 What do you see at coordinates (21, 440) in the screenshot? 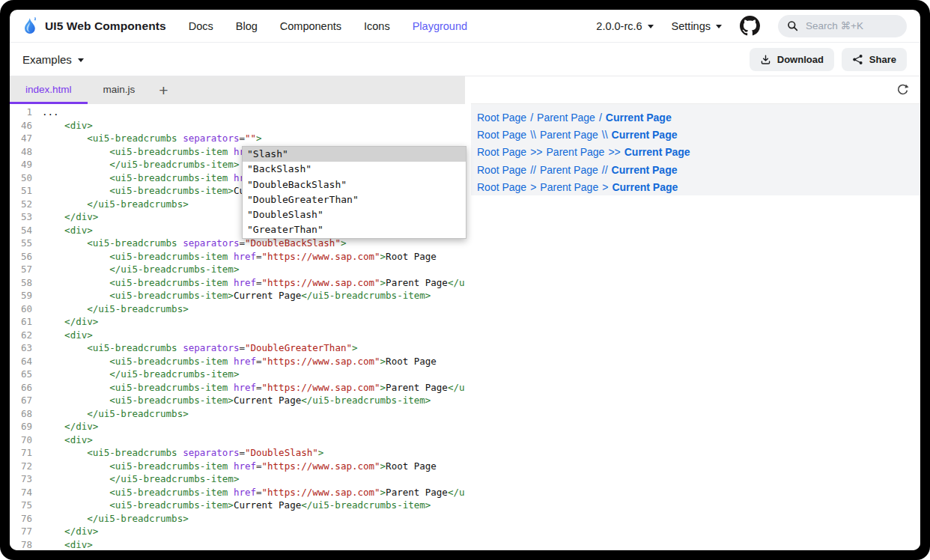
I see `line-number: 70` at bounding box center [21, 440].